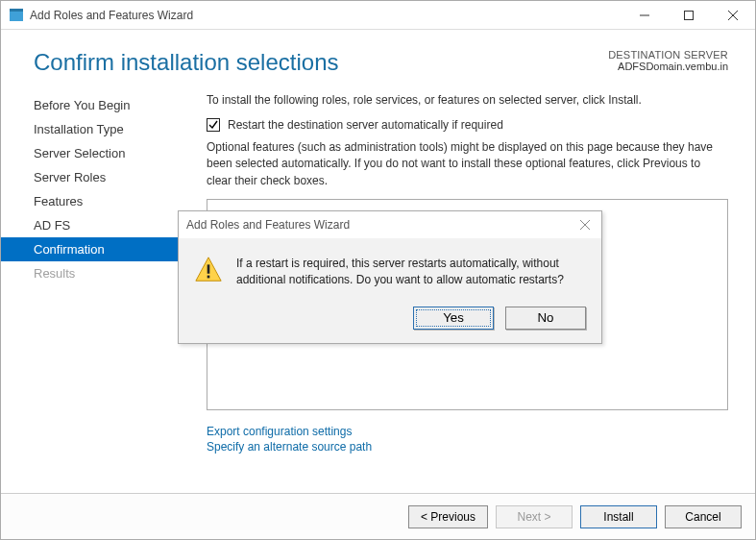 Image resolution: width=756 pixels, height=540 pixels. I want to click on header: Confirm installation selections DESTINAT…, so click(378, 57).